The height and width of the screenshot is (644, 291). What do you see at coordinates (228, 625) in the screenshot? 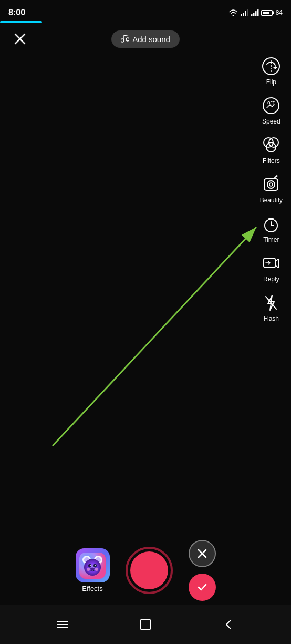
I see `nav-back-icon` at bounding box center [228, 625].